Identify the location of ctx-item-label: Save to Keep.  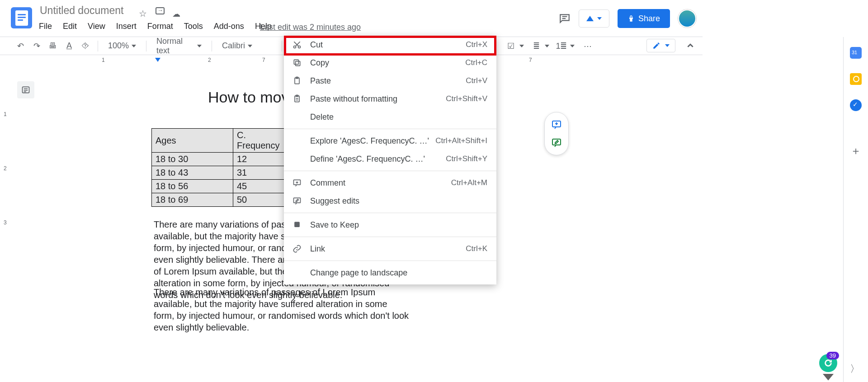
(399, 225).